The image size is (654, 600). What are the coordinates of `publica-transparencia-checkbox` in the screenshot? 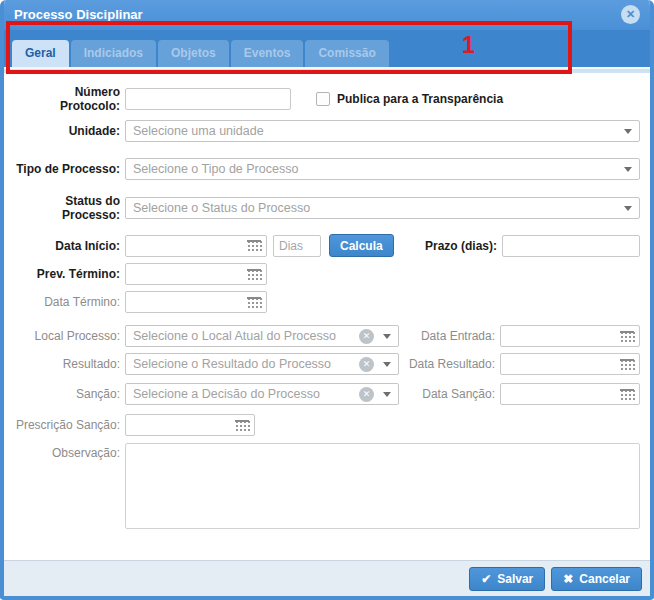 It's located at (323, 99).